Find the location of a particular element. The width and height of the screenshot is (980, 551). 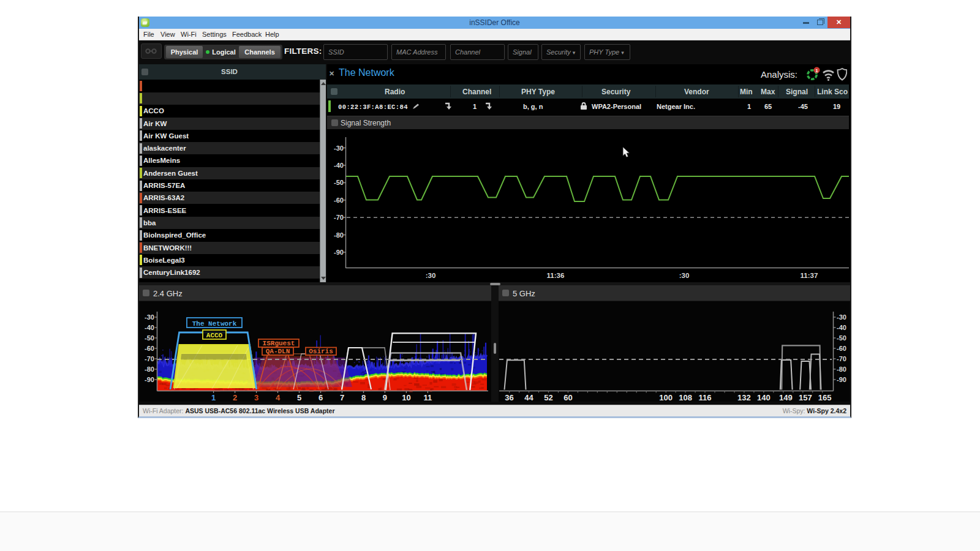

svg-text: 7 is located at coordinates (342, 397).